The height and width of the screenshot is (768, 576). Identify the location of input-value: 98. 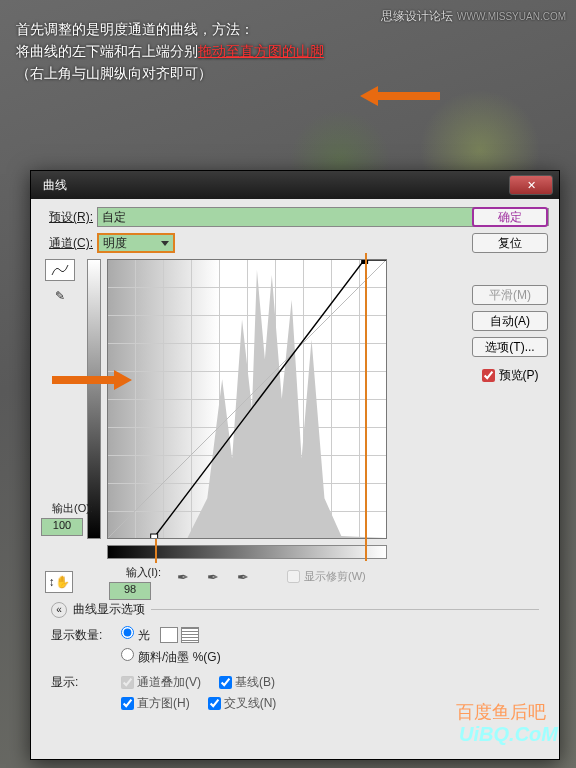
(130, 591).